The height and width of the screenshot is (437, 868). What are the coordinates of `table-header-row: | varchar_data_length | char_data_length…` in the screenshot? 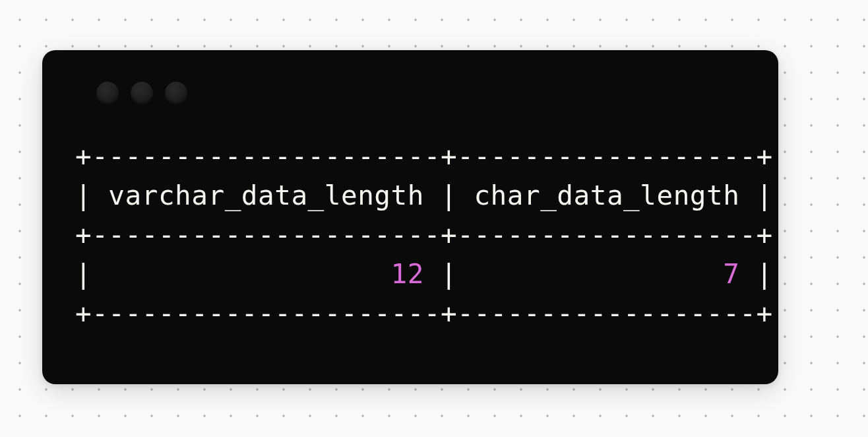 It's located at (424, 195).